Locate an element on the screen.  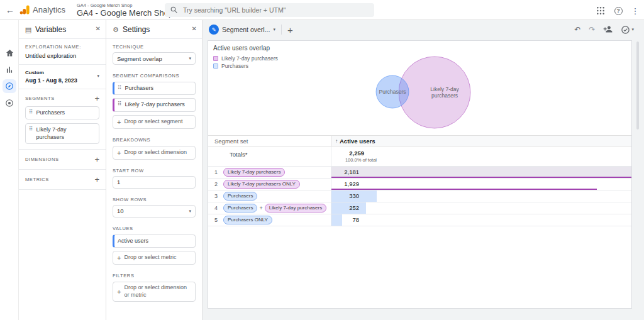
metrics-section: METRICS + is located at coordinates (62, 180).